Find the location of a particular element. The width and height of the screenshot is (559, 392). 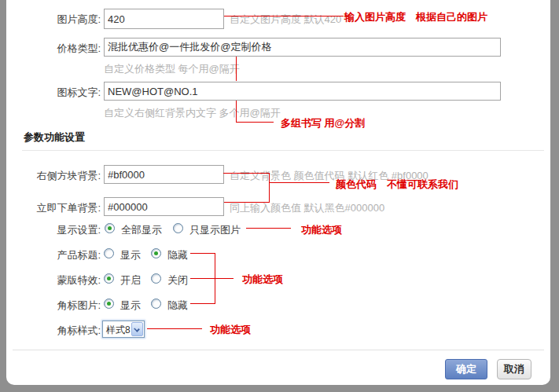

order-now-bg-hint: 同上输入颜色值 默认黑色#000000 is located at coordinates (307, 208).